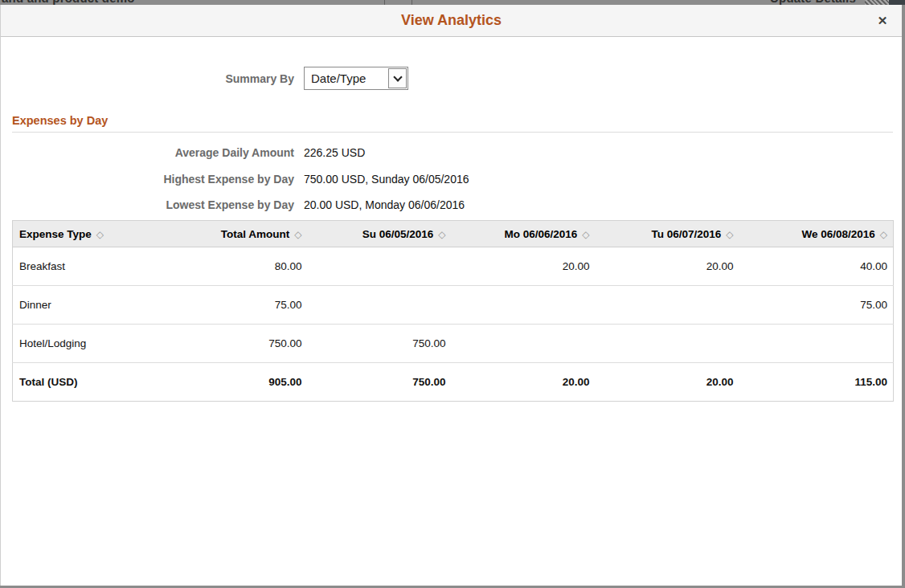 This screenshot has height=588, width=905. What do you see at coordinates (452, 21) in the screenshot?
I see `modal-header: View Analytics ✕` at bounding box center [452, 21].